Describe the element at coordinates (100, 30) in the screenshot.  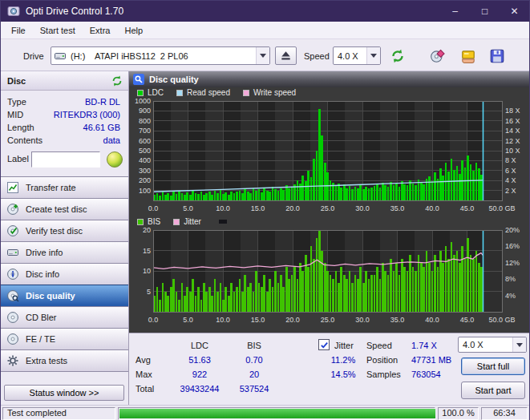
I see `menu-extra: Extra` at that location.